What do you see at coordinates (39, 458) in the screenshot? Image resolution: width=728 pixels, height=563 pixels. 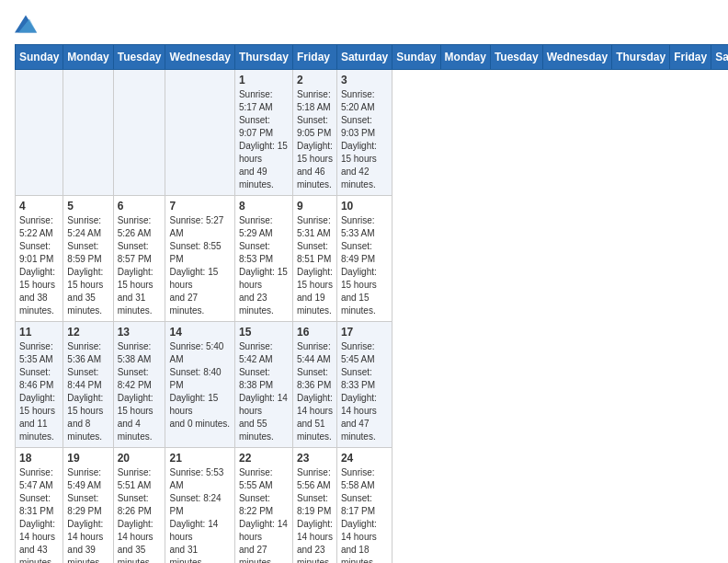 I see `day-number: 18` at bounding box center [39, 458].